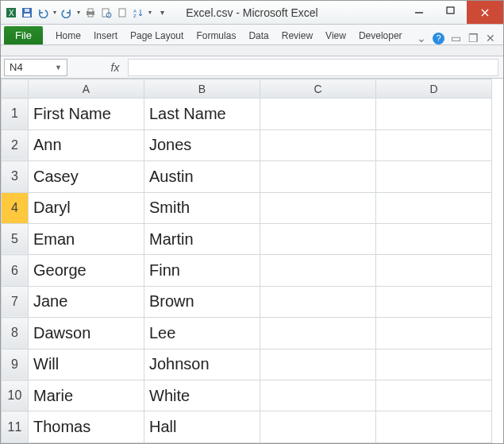 Image resolution: width=504 pixels, height=444 pixels. What do you see at coordinates (252, 35) in the screenshot?
I see `ribbon-tabs: File Home Insert Page Layout Formulas Da…` at bounding box center [252, 35].